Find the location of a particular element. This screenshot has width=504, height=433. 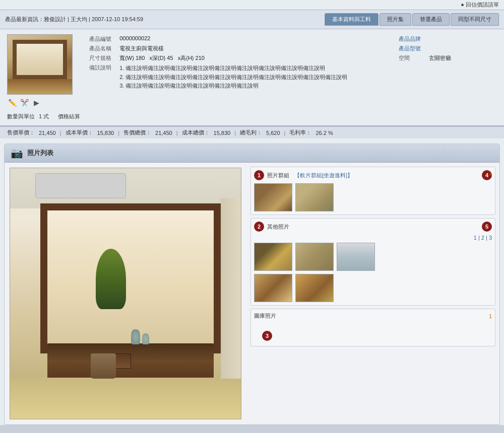

qty-row: 數量與單位 1 式 價格結算 is located at coordinates (43, 117).